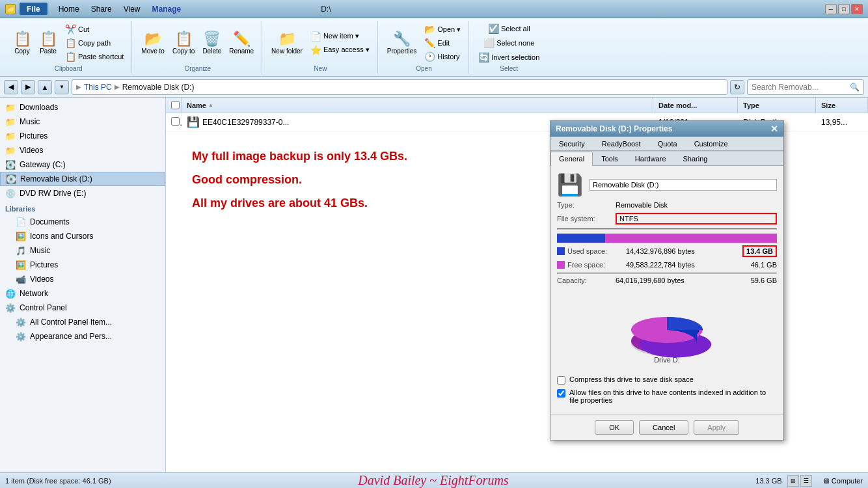 The image size is (868, 488). Describe the element at coordinates (509, 29) in the screenshot. I see `select-all-button: ☑️ Select all` at that location.